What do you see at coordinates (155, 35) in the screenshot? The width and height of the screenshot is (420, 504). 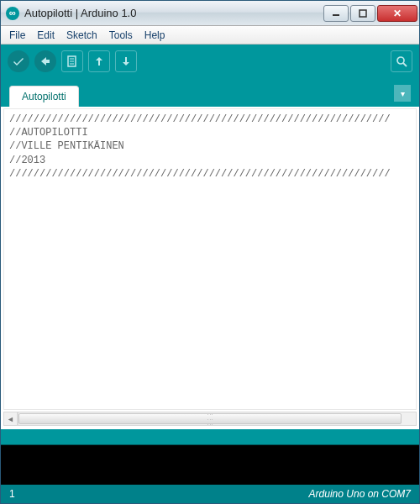 I see `menu-help: Help` at bounding box center [155, 35].